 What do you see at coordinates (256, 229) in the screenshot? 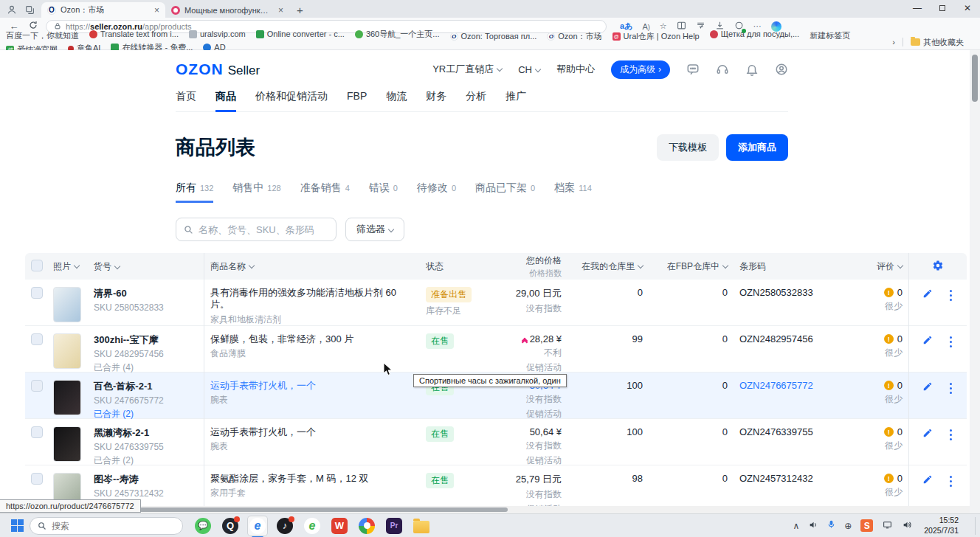
I see `search-box` at bounding box center [256, 229].